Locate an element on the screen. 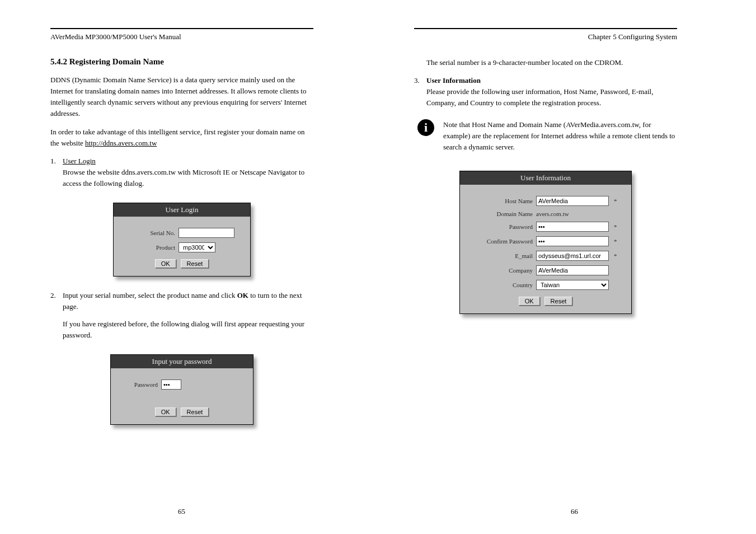 This screenshot has height=534, width=756. email-input is located at coordinates (572, 256).